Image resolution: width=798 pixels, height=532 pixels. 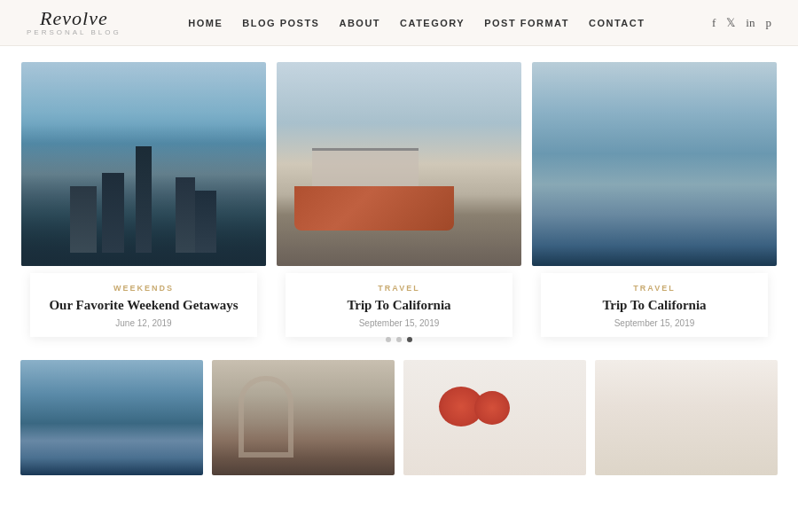 What do you see at coordinates (527, 23) in the screenshot?
I see `nav-post-format: POST FORMAT` at bounding box center [527, 23].